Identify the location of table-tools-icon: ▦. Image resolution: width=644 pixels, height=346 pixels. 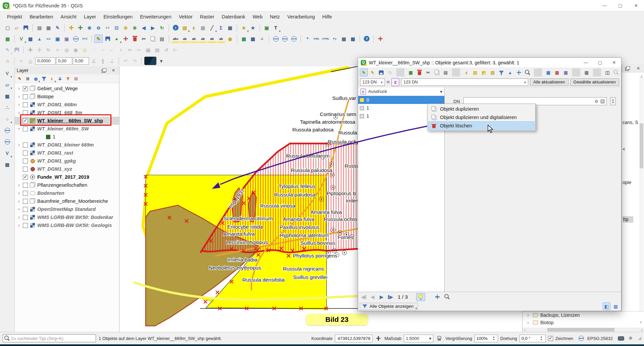
(7, 164).